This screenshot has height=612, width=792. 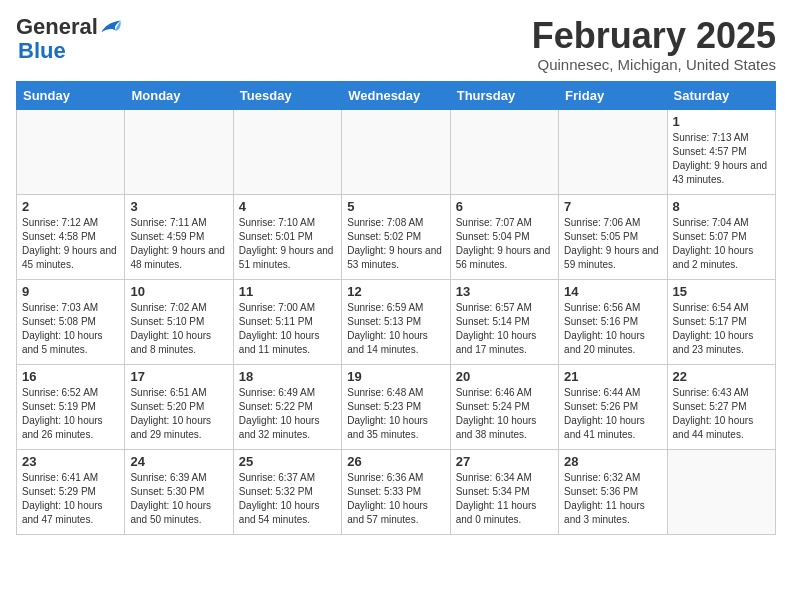 I want to click on week-row-1: 1Sunrise: 7:13 AM Sunset: 4:57 PM Daylig…, so click(x=396, y=152).